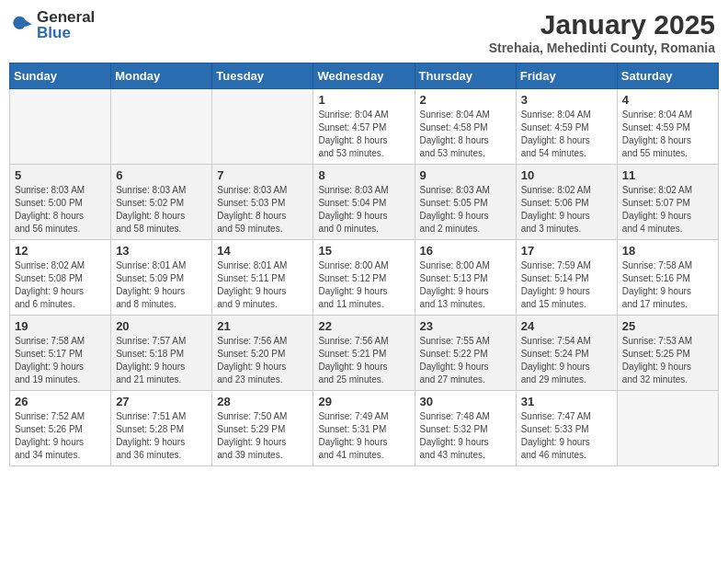  What do you see at coordinates (667, 127) in the screenshot?
I see `calendar-cell: 4Sunrise: 8:04 AM Sunset: 4:59 PM Daylig…` at bounding box center [667, 127].